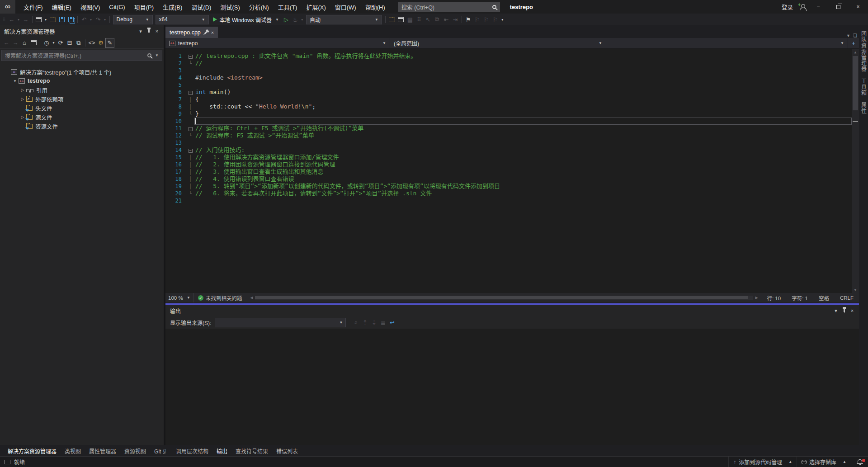 The height and width of the screenshot is (467, 868). I want to click on line-number: 13, so click(176, 143).